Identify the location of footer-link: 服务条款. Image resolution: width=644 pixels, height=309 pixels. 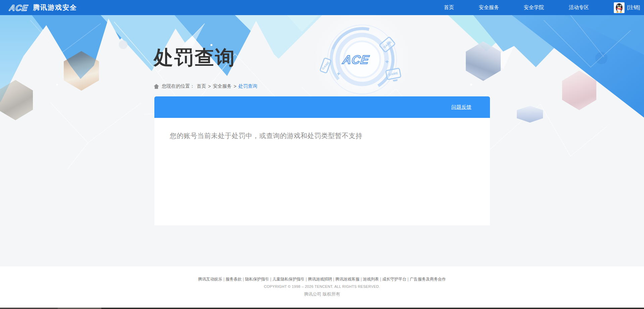
(234, 279).